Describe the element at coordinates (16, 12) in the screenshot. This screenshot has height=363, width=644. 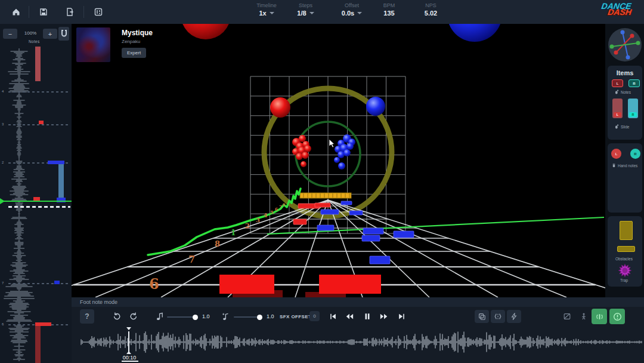
I see `home-button` at that location.